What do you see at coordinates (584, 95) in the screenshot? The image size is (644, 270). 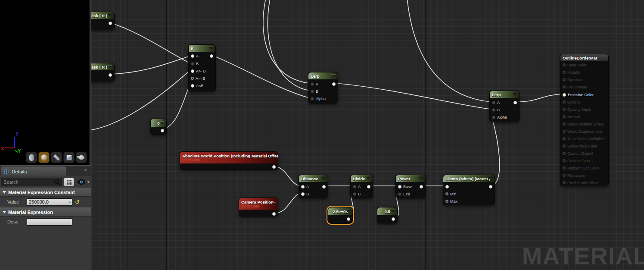 I see `input-pin-emissive-color: Emissive Color` at bounding box center [584, 95].